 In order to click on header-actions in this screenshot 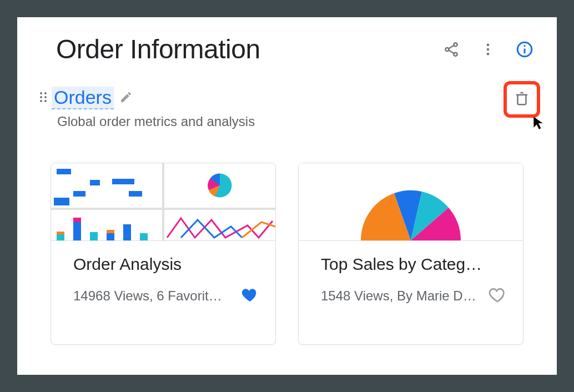, I will do `click(488, 49)`.